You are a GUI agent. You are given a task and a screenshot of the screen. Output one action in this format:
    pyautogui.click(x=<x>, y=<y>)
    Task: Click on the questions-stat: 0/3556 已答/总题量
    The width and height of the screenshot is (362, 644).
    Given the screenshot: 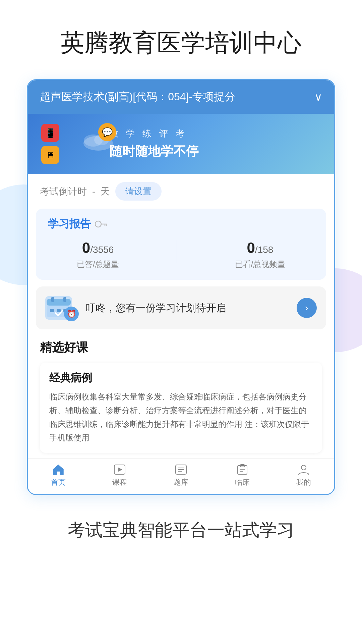 What is the action you would take?
    pyautogui.click(x=98, y=255)
    